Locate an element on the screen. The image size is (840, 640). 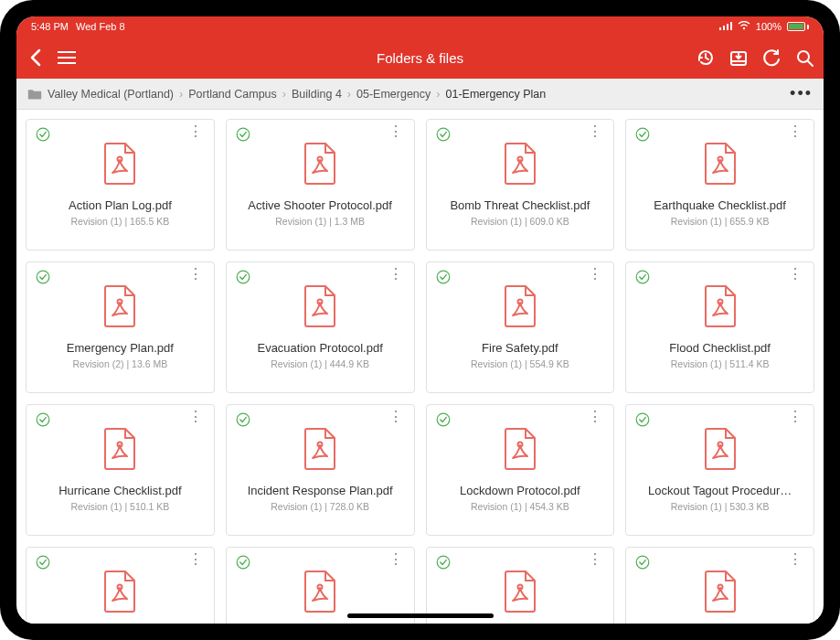
search-button is located at coordinates (804, 58).